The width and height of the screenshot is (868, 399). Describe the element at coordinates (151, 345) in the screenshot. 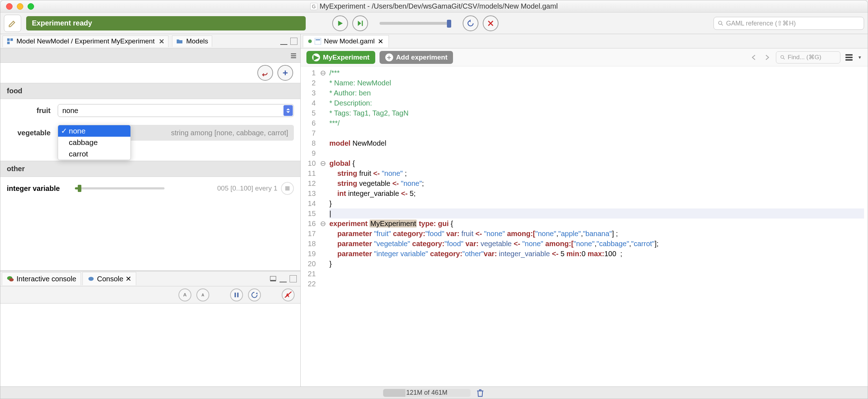

I see `console-output` at that location.